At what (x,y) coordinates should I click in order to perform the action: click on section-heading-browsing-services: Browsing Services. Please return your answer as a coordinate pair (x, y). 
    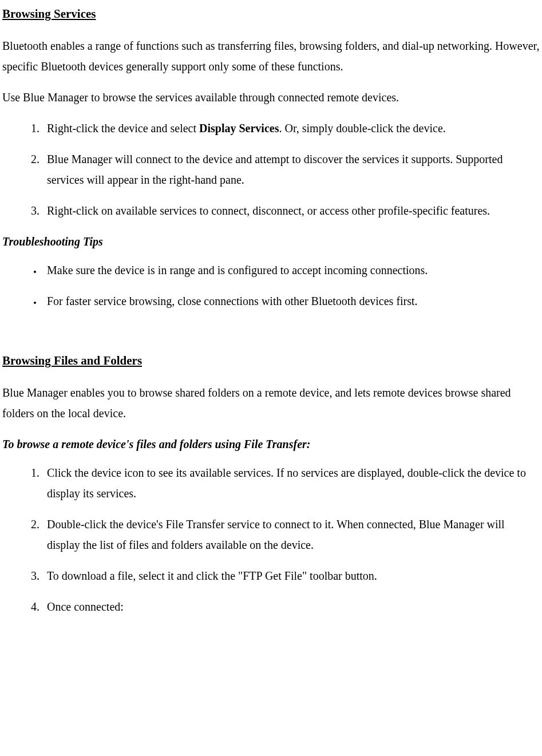
    Looking at the image, I should click on (271, 14).